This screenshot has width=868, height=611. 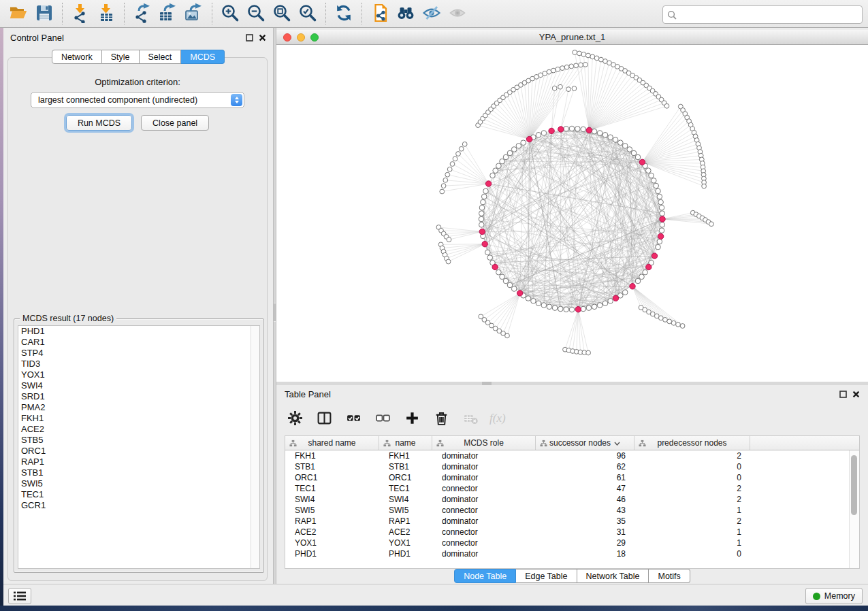 What do you see at coordinates (236, 14) in the screenshot?
I see `toolbar-icon-group` at bounding box center [236, 14].